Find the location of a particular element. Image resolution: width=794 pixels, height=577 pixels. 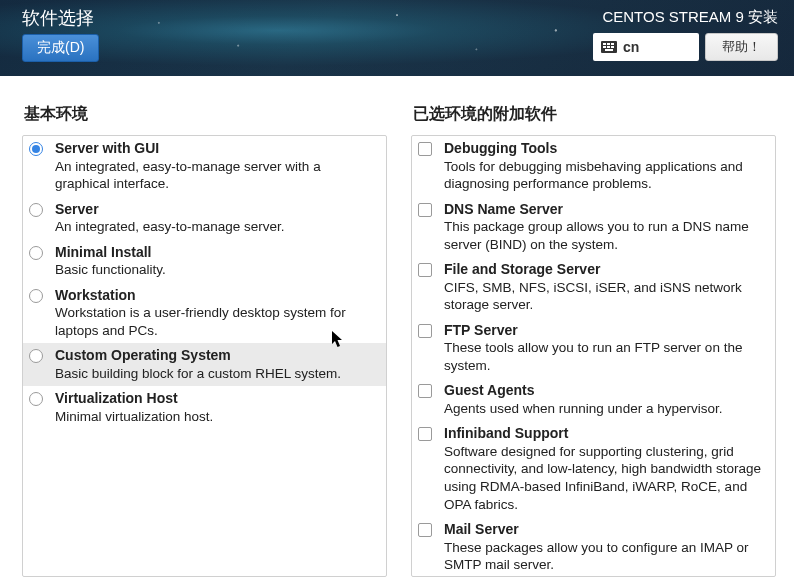

env-option: Server with GUIAn integrated, easy-to-ma… is located at coordinates (204, 166).